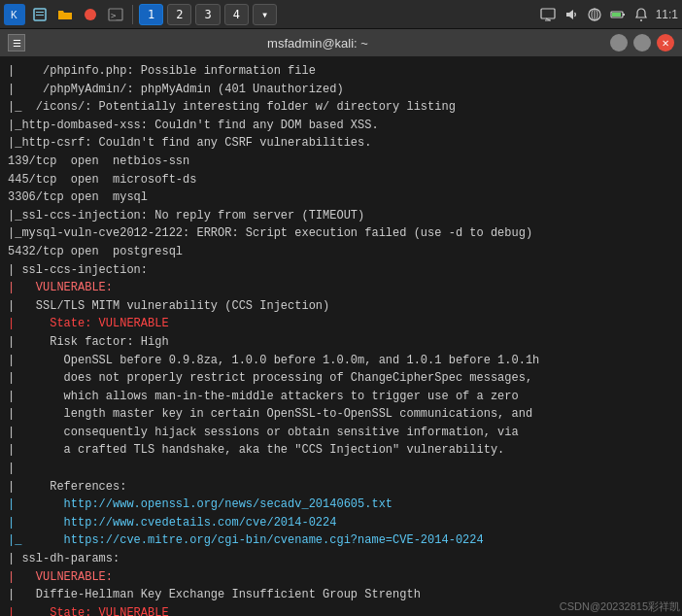 This screenshot has width=682, height=616. What do you see at coordinates (90, 15) in the screenshot?
I see `red-icon` at bounding box center [90, 15].